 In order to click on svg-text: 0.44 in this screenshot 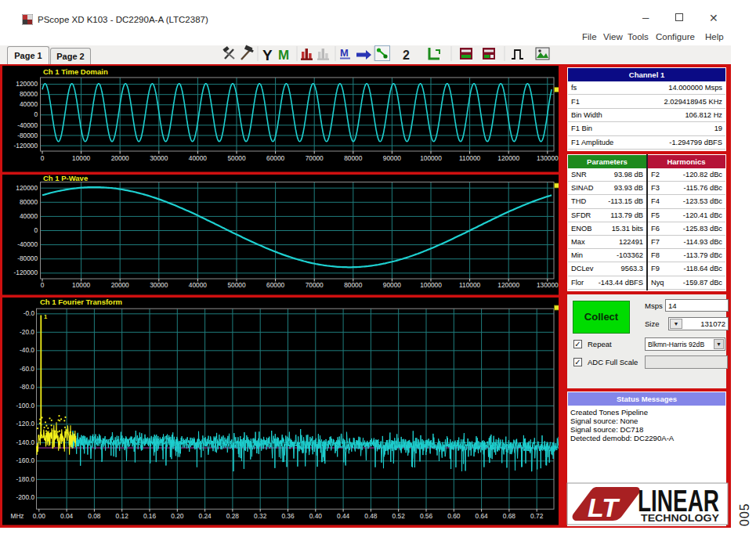, I will do `click(343, 516)`.